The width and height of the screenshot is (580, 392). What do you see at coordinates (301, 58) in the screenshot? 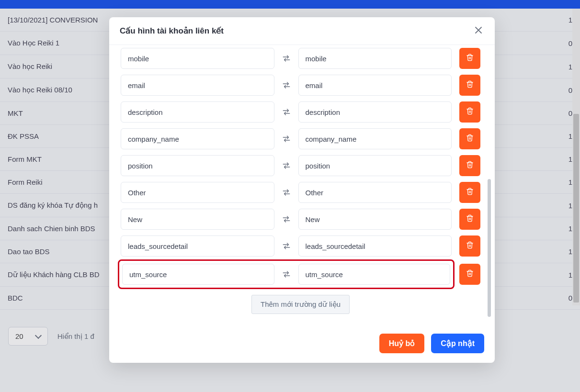
I see `mapping-row: mobilemobile` at bounding box center [301, 58].